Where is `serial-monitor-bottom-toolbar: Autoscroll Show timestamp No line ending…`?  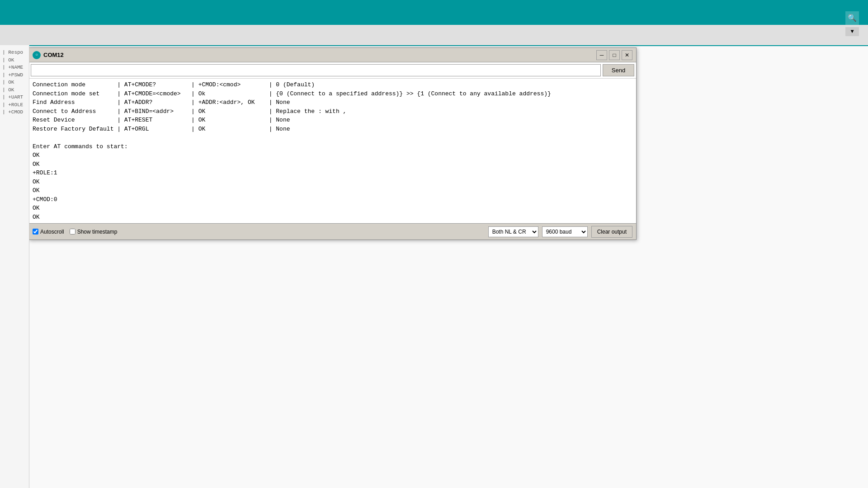 serial-monitor-bottom-toolbar: Autoscroll Show timestamp No line ending… is located at coordinates (333, 231).